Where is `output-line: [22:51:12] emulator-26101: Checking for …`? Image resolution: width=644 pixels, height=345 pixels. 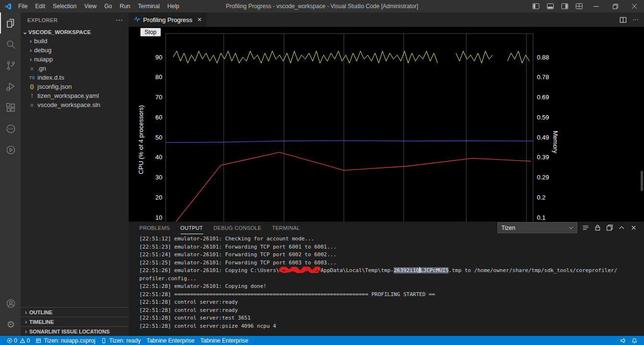 output-line: [22:51:12] emulator-26101: Checking for … is located at coordinates (392, 239).